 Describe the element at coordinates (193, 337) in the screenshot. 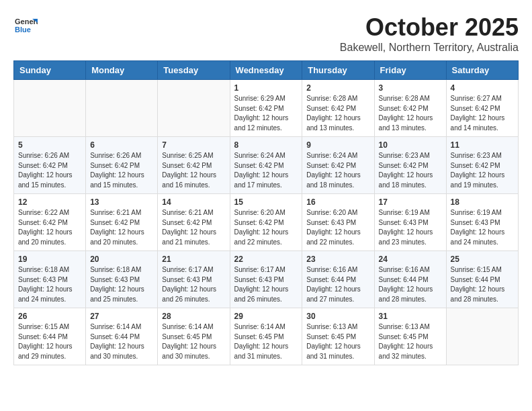

I see `calendar-day-28: 28Sunrise: 6:14 AMSunset: 6:45 PMDayligh…` at that location.